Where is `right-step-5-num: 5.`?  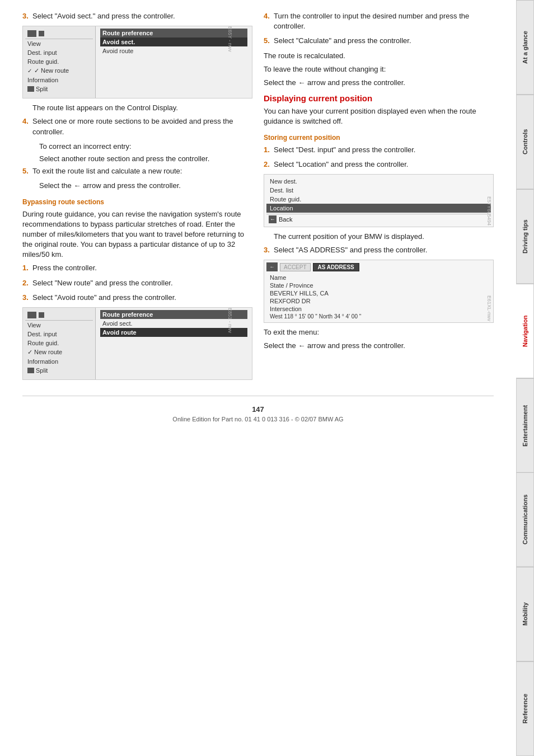 right-step-5-num: 5. is located at coordinates (269, 41).